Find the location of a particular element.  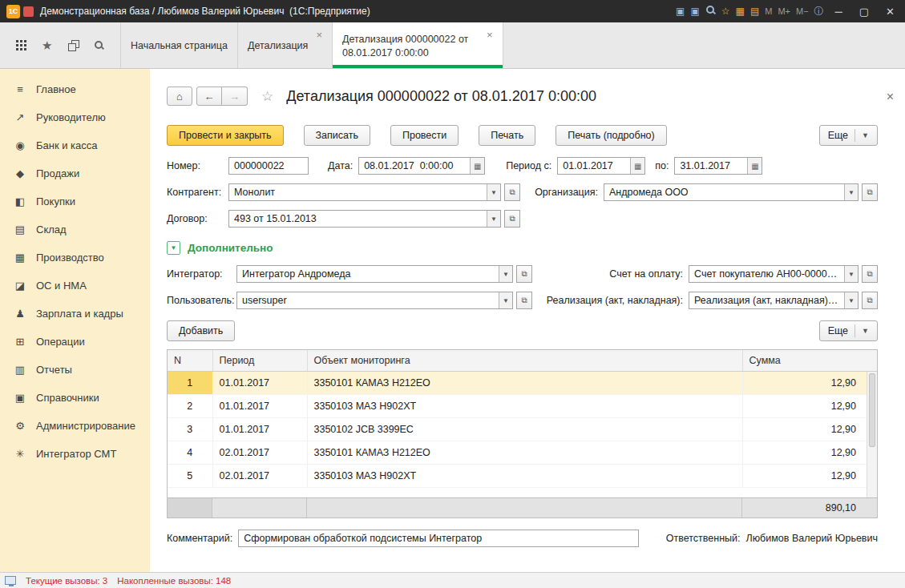

calls-indicator-icon is located at coordinates (10, 580).